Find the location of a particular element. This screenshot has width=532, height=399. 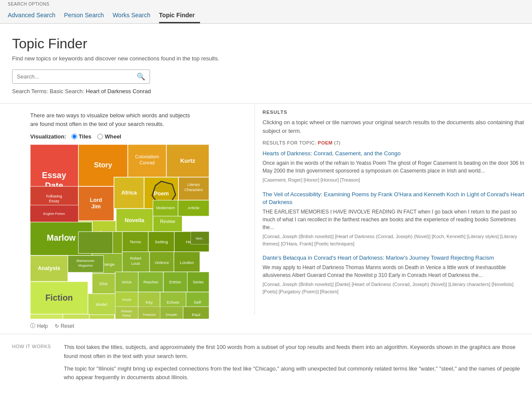

svg-text: Literary is located at coordinates (194, 185).